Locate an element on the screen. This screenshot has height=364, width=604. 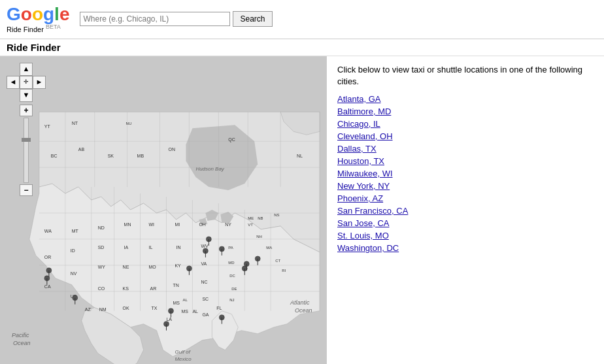
svg-text: FL is located at coordinates (219, 307).